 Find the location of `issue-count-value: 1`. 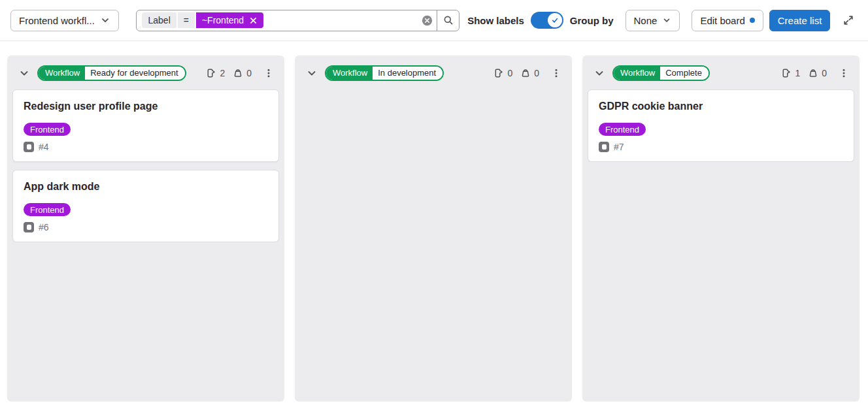

issue-count-value: 1 is located at coordinates (797, 73).